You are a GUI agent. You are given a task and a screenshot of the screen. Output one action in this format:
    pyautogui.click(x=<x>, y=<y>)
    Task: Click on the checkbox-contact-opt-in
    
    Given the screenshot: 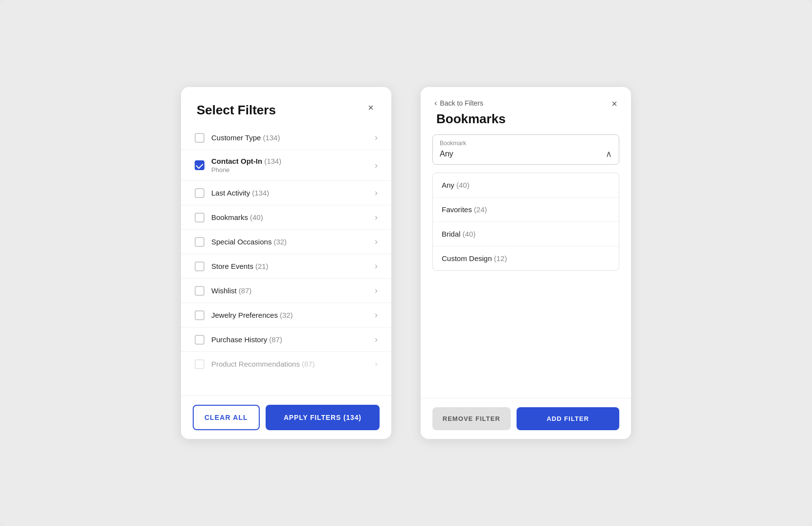 What is the action you would take?
    pyautogui.click(x=200, y=165)
    